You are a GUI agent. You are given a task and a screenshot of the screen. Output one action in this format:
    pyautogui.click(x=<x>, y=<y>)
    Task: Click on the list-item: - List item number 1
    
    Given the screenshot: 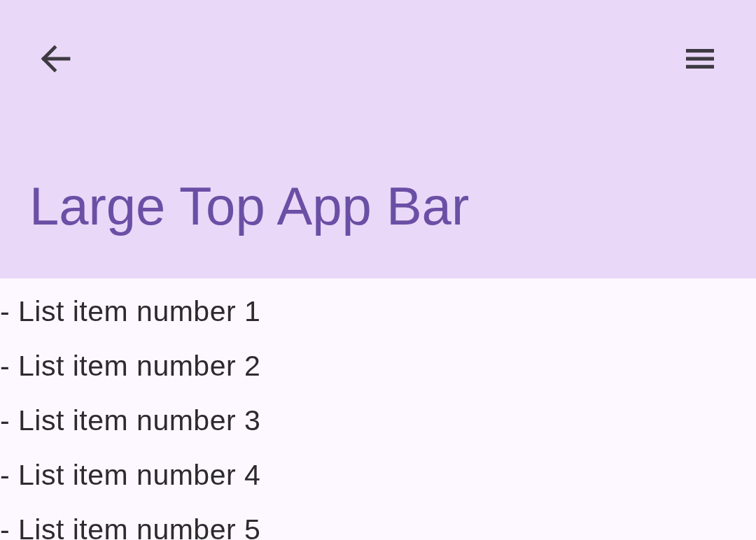 What is the action you would take?
    pyautogui.click(x=378, y=311)
    